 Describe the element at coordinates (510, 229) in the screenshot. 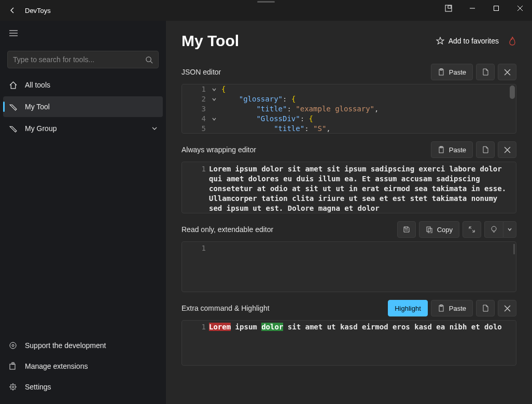

I see `bulb-dropdown` at that location.